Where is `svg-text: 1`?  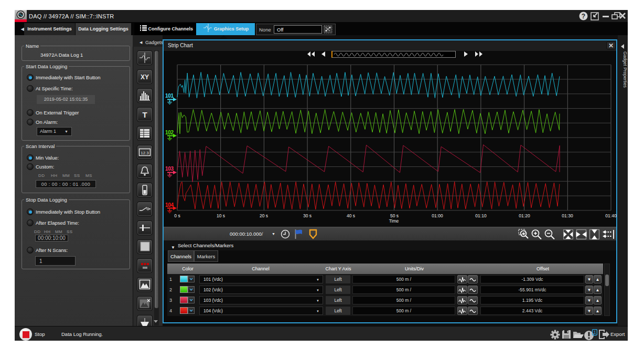
svg-text: 1 is located at coordinates (595, 332).